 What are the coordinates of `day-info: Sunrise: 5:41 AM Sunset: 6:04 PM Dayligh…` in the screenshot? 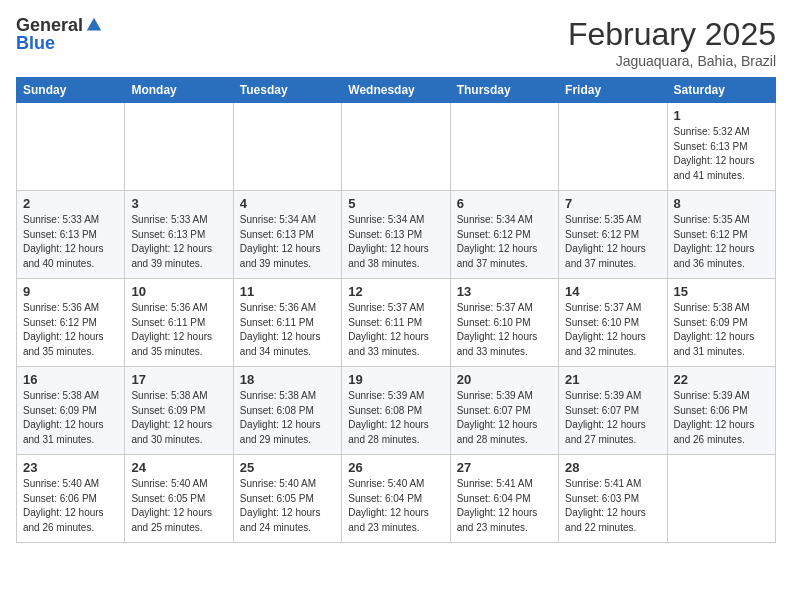 It's located at (504, 506).